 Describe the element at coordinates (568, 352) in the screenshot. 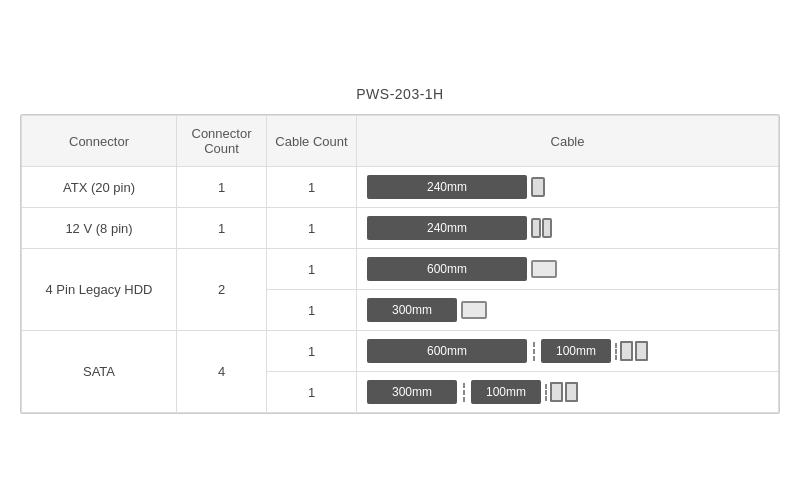

I see `cable-cell: 600mm 100mm` at that location.